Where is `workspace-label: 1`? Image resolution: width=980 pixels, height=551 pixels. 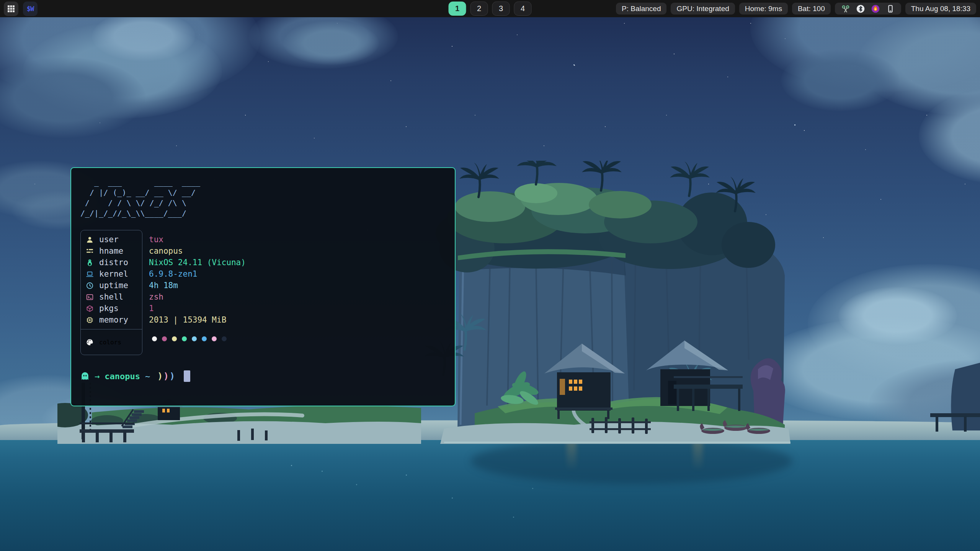
workspace-label: 1 is located at coordinates (457, 8).